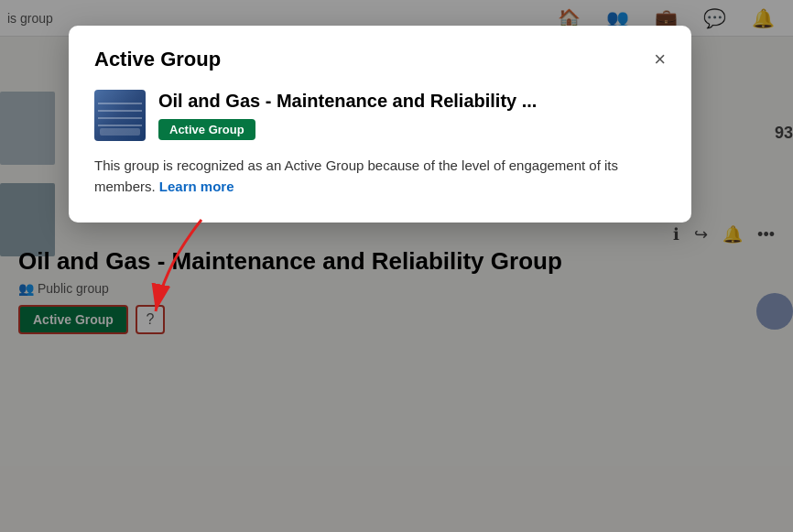 The image size is (793, 532). Describe the element at coordinates (380, 115) in the screenshot. I see `modal-group-row: Oil and Gas - Maintenance and Reliabilit…` at that location.